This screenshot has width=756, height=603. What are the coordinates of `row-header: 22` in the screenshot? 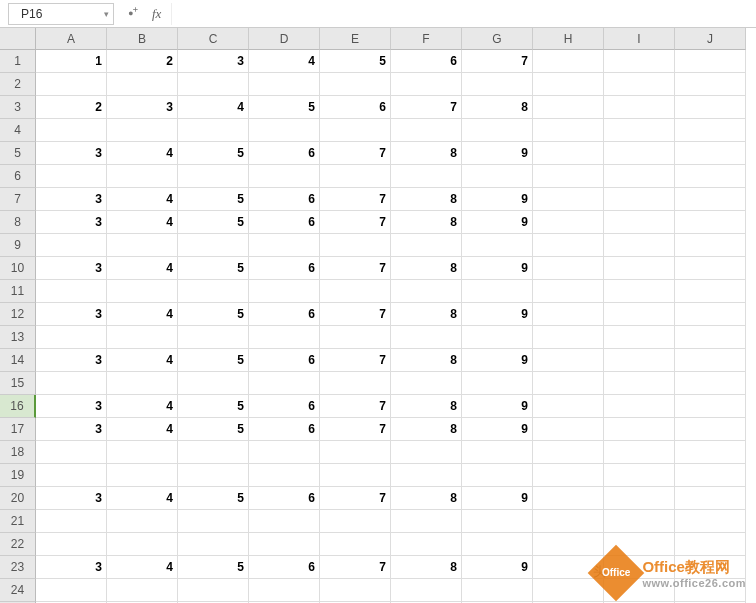 It's located at (18, 544).